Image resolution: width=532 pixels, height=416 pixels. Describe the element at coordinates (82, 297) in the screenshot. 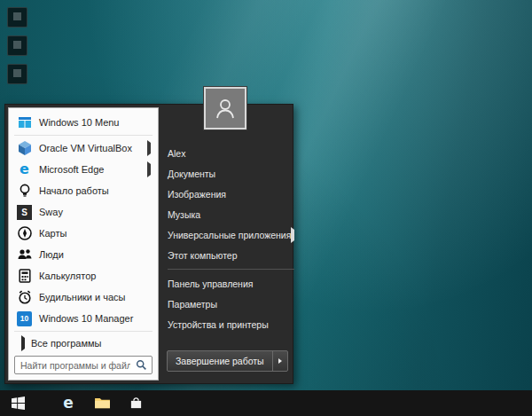

I see `menu-item-label: Будильники и часы` at that location.